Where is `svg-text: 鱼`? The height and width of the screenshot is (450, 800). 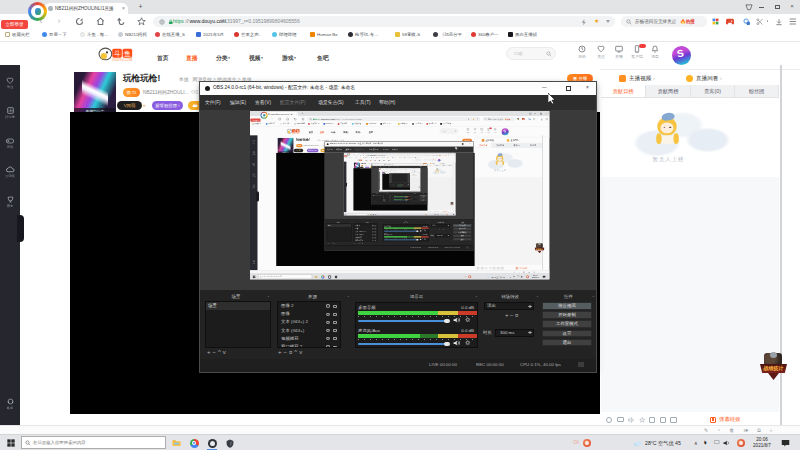 svg-text: 鱼 is located at coordinates (128, 54).